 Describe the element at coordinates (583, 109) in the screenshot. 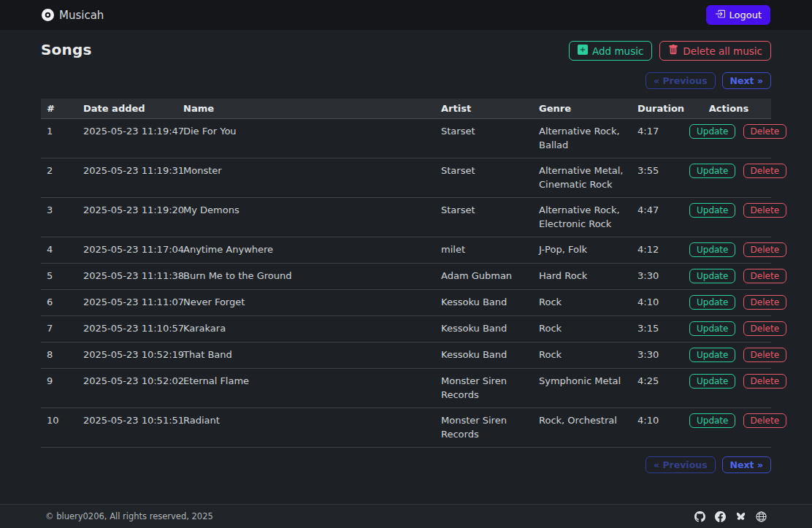

I see `col-header-genre: Genre` at that location.